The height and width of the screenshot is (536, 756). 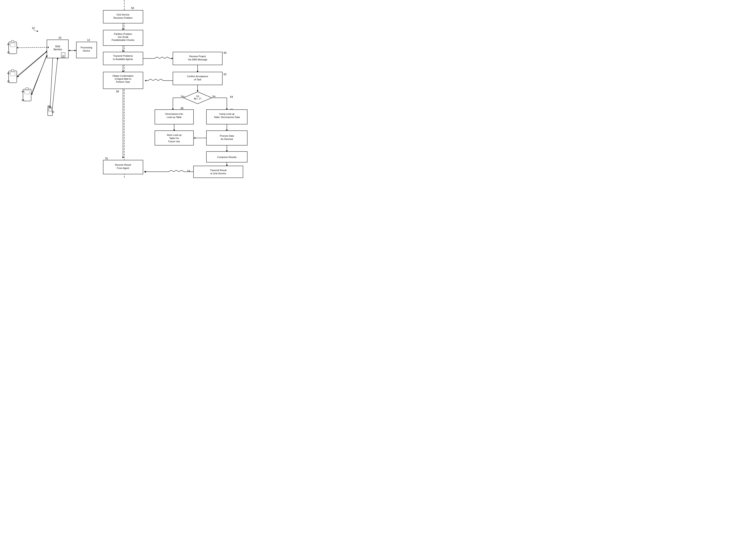 I want to click on arrow-42-gs, so click(x=32, y=64).